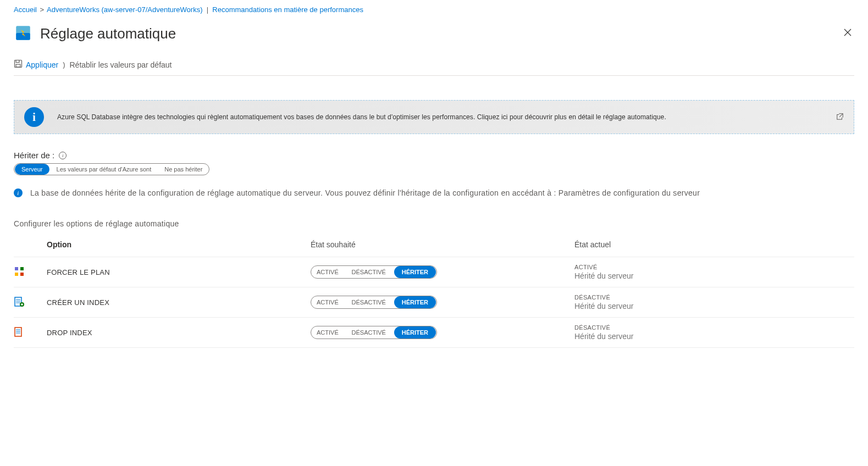 The width and height of the screenshot is (868, 466). Describe the element at coordinates (365, 193) in the screenshot. I see `inherit-description-text: La base de données hérite de la configur…` at that location.